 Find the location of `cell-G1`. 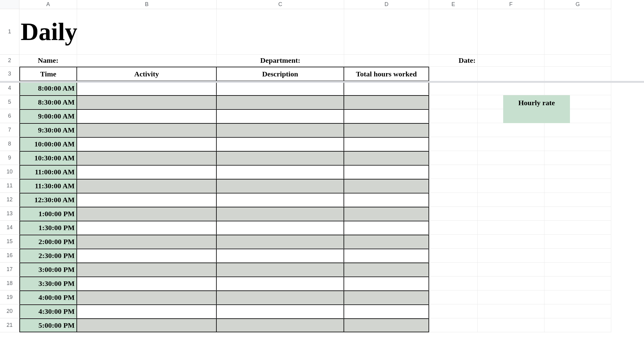

cell-G1 is located at coordinates (578, 32).